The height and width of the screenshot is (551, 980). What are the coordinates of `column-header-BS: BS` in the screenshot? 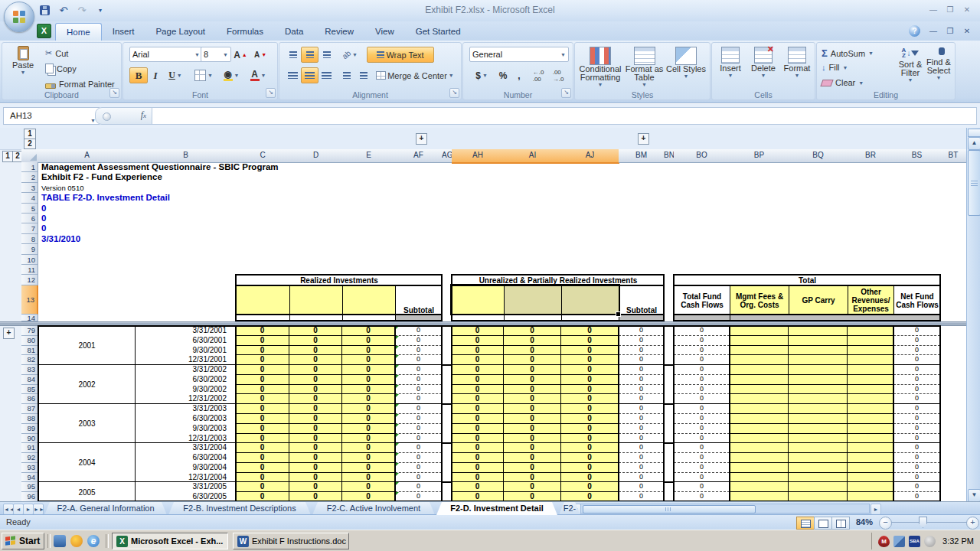 It's located at (917, 156).